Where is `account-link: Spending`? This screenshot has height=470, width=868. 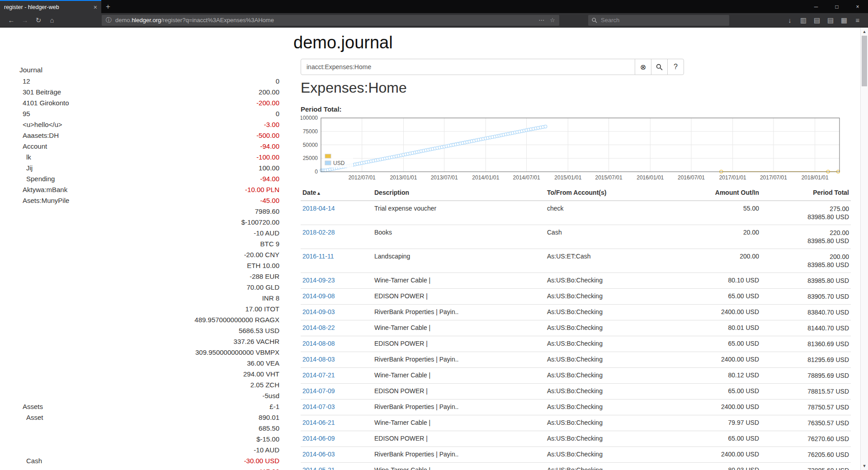 account-link: Spending is located at coordinates (27, 179).